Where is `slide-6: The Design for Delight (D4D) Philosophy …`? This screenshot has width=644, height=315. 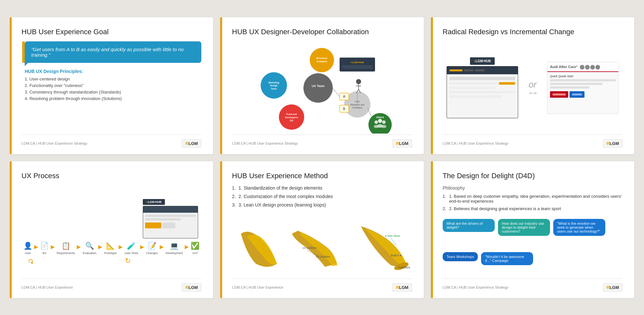 slide-6: The Design for Delight (D4D) Philosophy … is located at coordinates (533, 230).